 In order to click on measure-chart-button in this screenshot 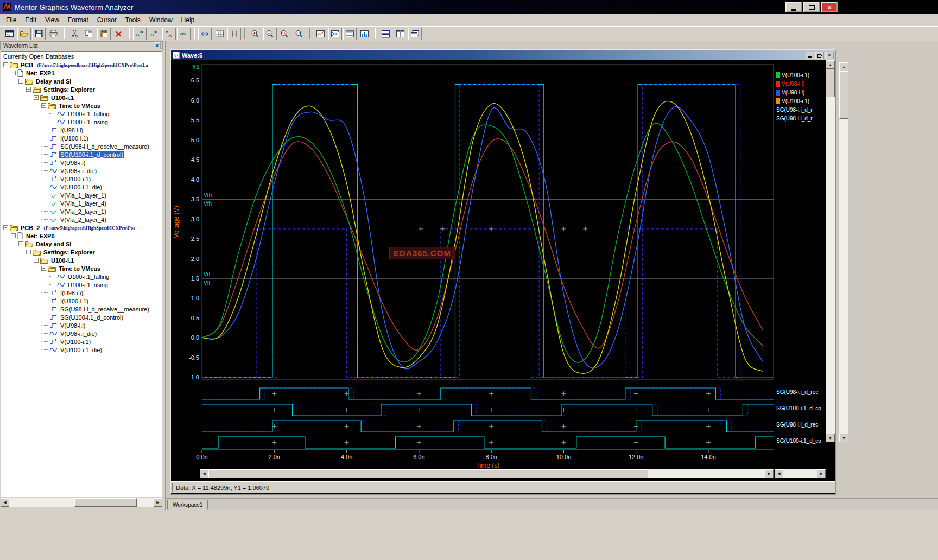, I will do `click(320, 34)`.